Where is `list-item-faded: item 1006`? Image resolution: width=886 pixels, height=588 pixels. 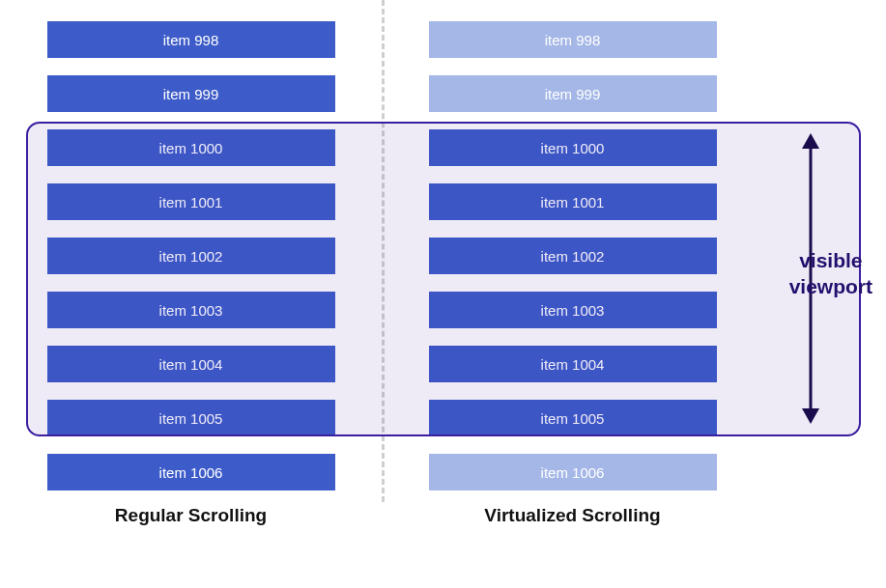 list-item-faded: item 1006 is located at coordinates (573, 472).